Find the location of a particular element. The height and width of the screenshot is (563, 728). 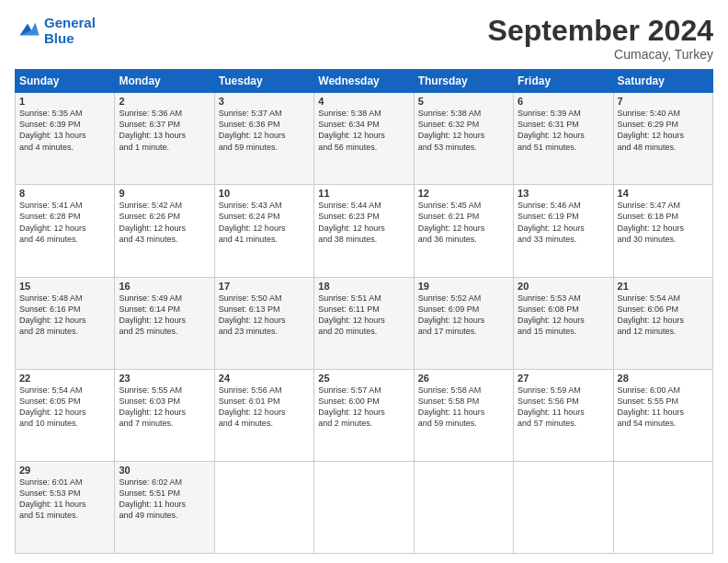

day-info: Sunrise: 5:51 AMSunset: 6:11 PMDaylight:… is located at coordinates (364, 315).